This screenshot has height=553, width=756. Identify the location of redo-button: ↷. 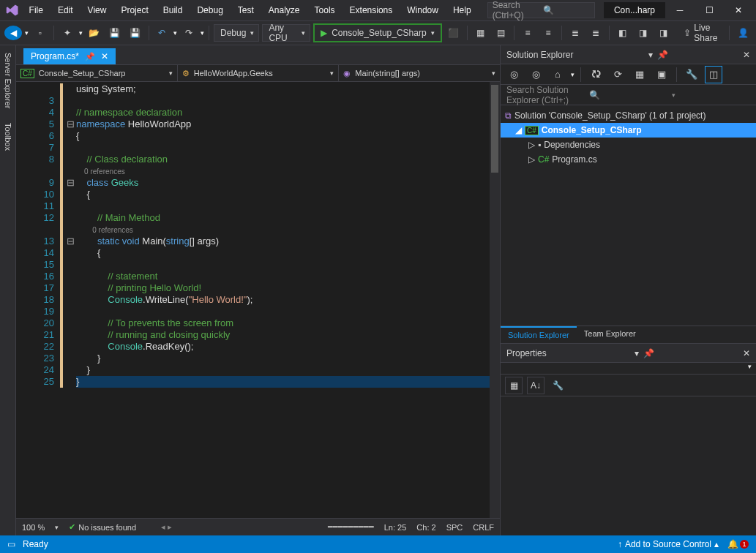
(189, 33).